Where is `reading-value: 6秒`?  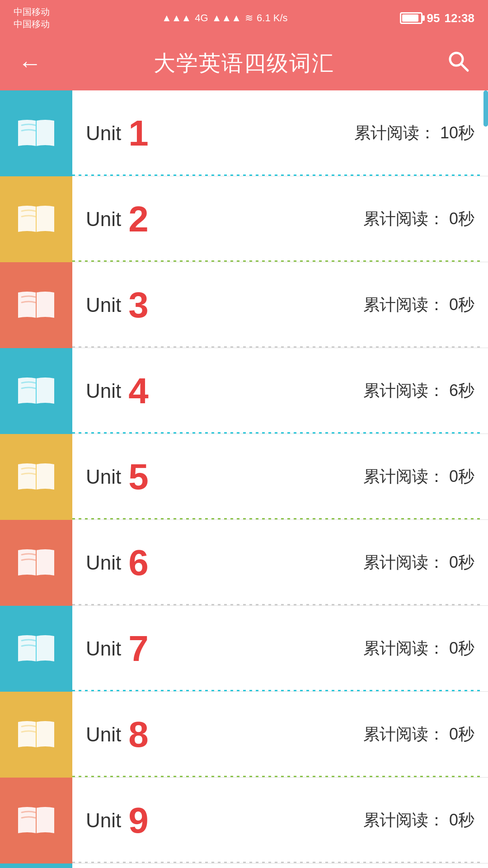 reading-value: 6秒 is located at coordinates (462, 391).